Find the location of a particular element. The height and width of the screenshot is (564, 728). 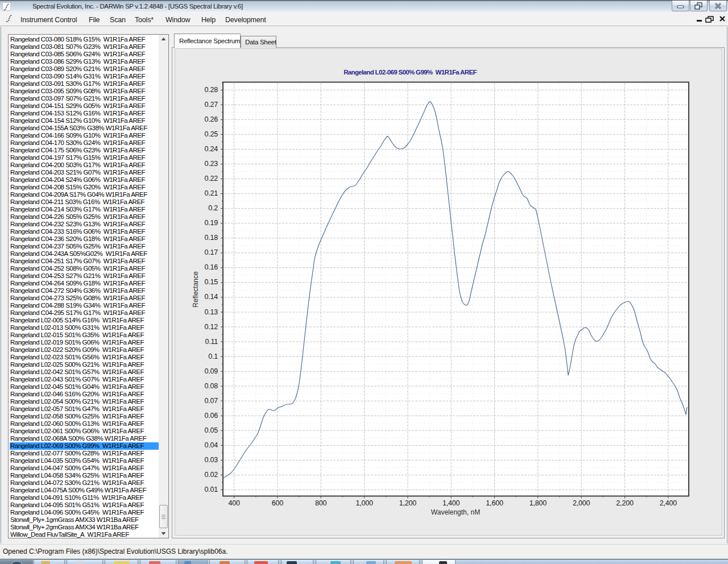

svg-text: 0.16 is located at coordinates (211, 267).